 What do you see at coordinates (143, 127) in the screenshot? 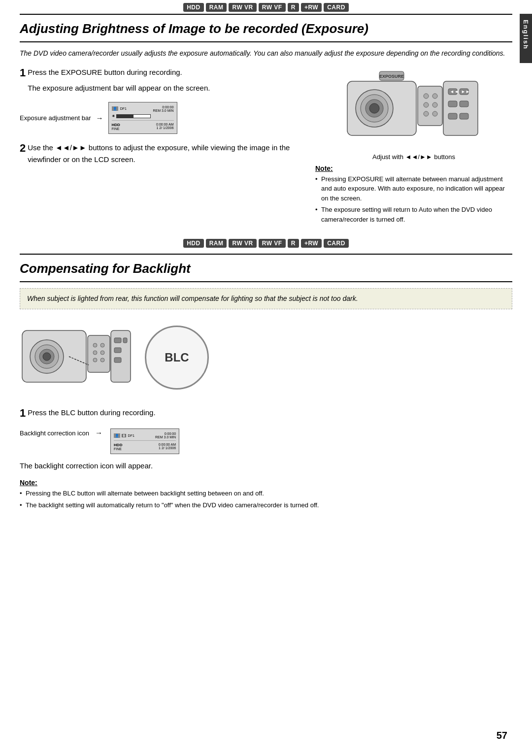
I see `screen-bottom-row: HDD FINE 0:00:00 AM 1 2/ 1/2006` at bounding box center [143, 127].